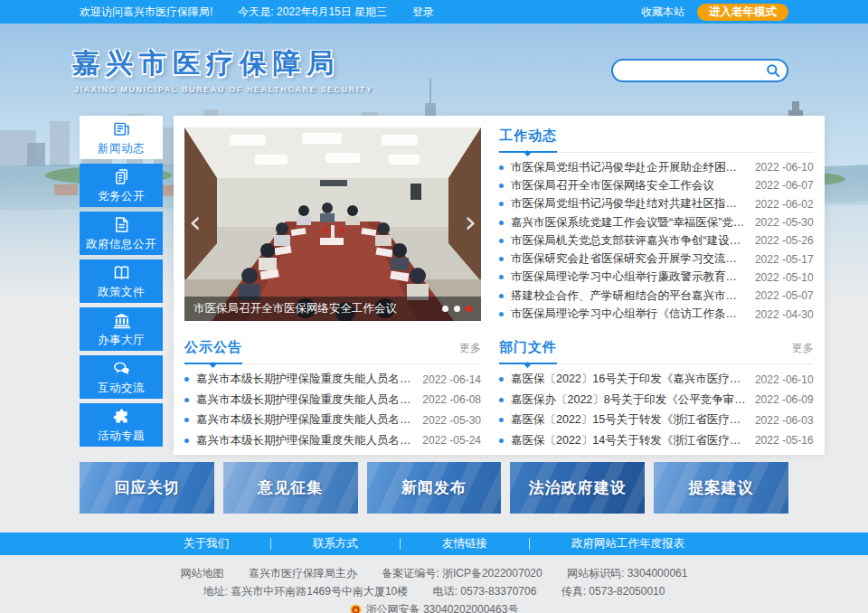 The width and height of the screenshot is (868, 613). I want to click on address-text: 地址: 嘉兴市中环南路1469号中南大厦10楼, so click(306, 591).